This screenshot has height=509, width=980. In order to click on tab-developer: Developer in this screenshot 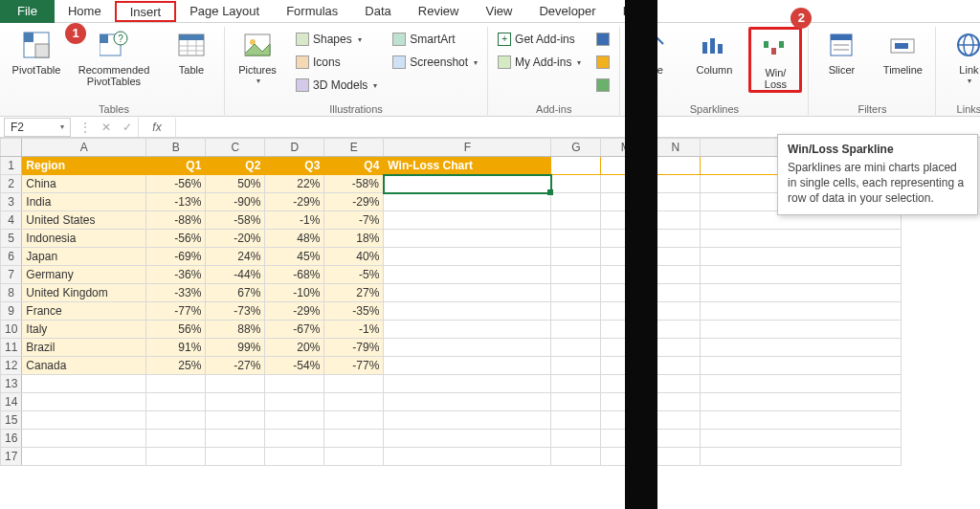, I will do `click(567, 11)`.